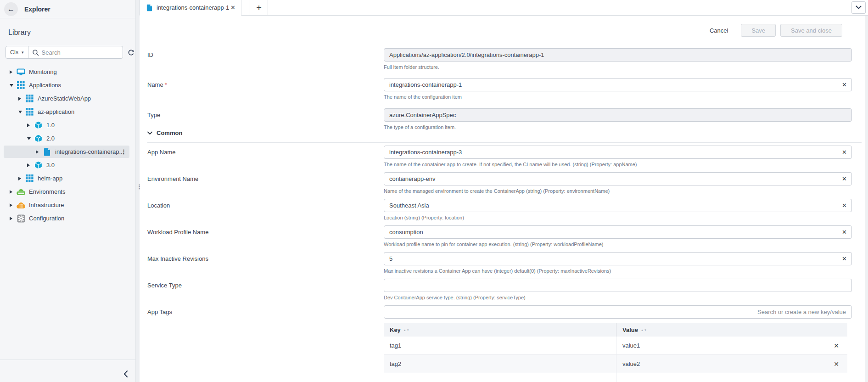  I want to click on vertical-scrollbar, so click(867, 199).